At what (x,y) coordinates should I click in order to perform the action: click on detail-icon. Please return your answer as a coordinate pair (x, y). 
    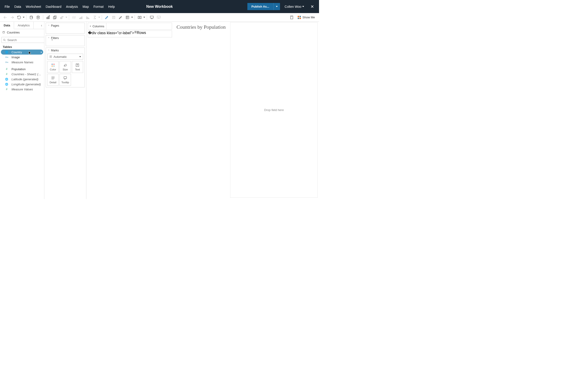
    Looking at the image, I should click on (53, 78).